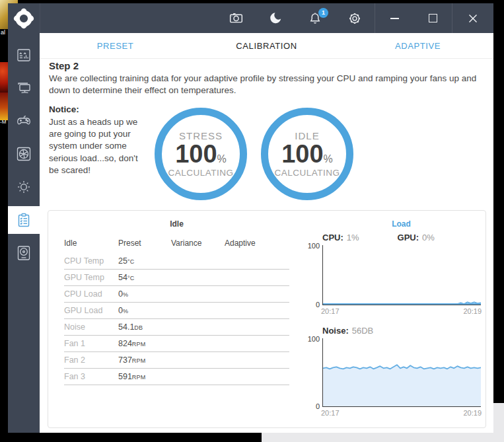  What do you see at coordinates (433, 18) in the screenshot?
I see `maximize-button` at bounding box center [433, 18].